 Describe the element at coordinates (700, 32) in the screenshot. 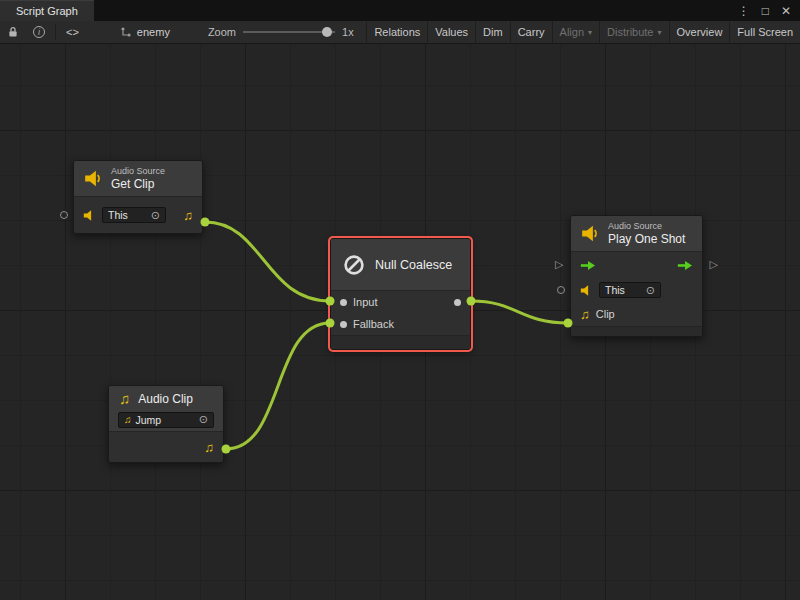

I see `overview-button: Overview` at that location.